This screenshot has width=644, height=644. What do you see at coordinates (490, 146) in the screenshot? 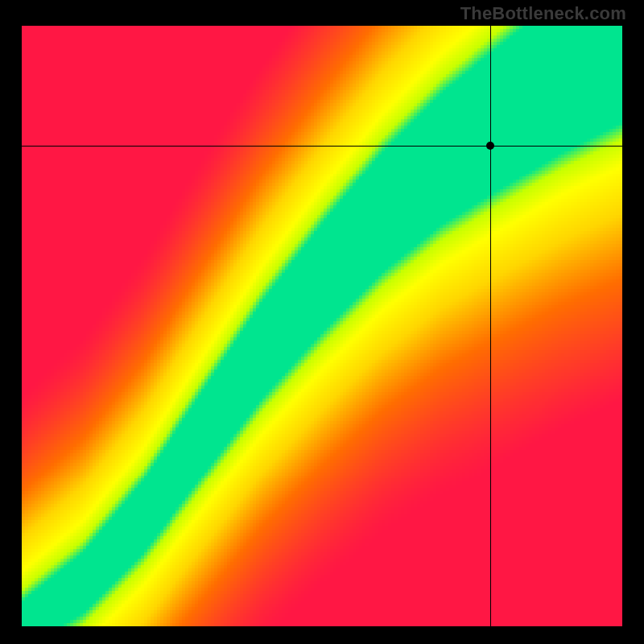
I see `data-point-marker` at bounding box center [490, 146].